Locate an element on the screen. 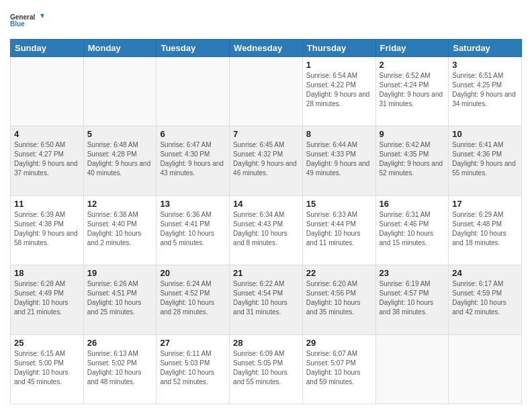  day-cell: 15Sunrise: 6:33 AM Sunset: 4:44 PM Dayli… is located at coordinates (339, 230).